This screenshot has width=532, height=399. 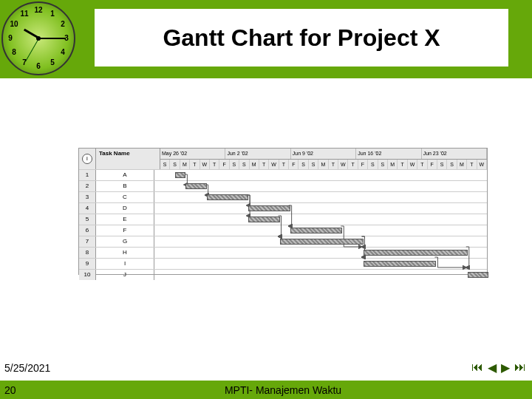 I want to click on week-header: Jun 23 '02, so click(x=454, y=154).